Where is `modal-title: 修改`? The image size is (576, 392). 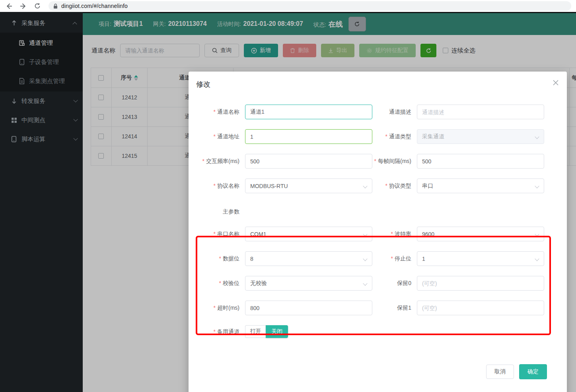
modal-title: 修改 is located at coordinates (203, 84).